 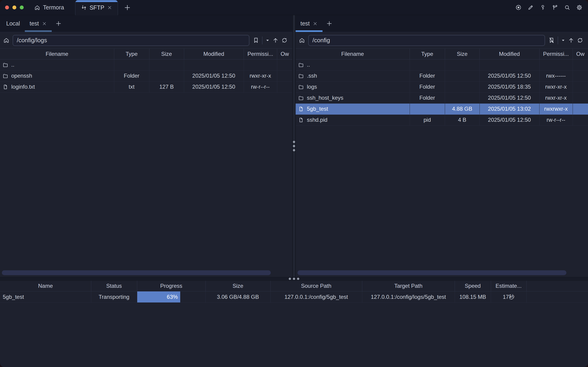 I want to click on transfer-column-targetpath: Target Path, so click(x=409, y=286).